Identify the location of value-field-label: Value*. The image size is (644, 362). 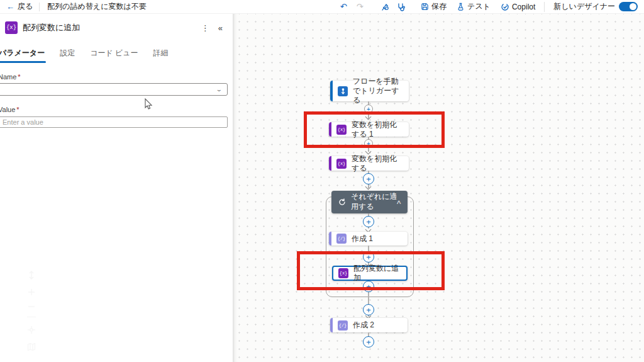
(114, 110).